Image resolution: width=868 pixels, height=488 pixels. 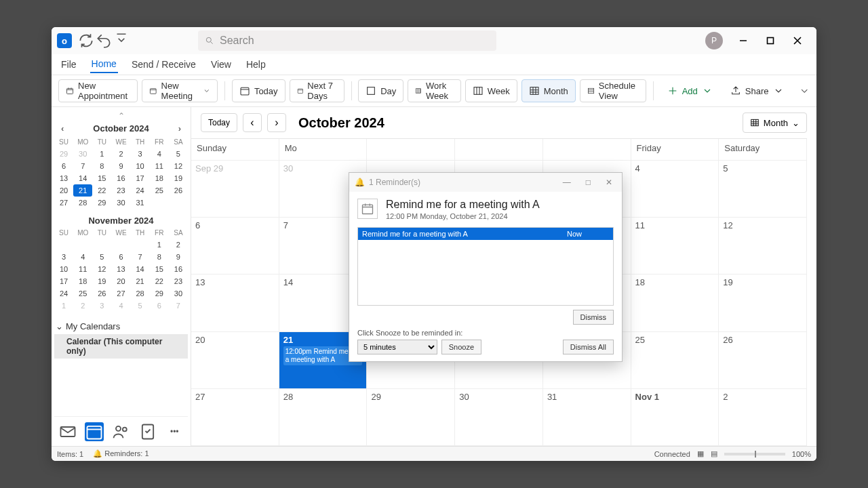 What do you see at coordinates (277, 123) in the screenshot?
I see `next-period-button: ›` at bounding box center [277, 123].